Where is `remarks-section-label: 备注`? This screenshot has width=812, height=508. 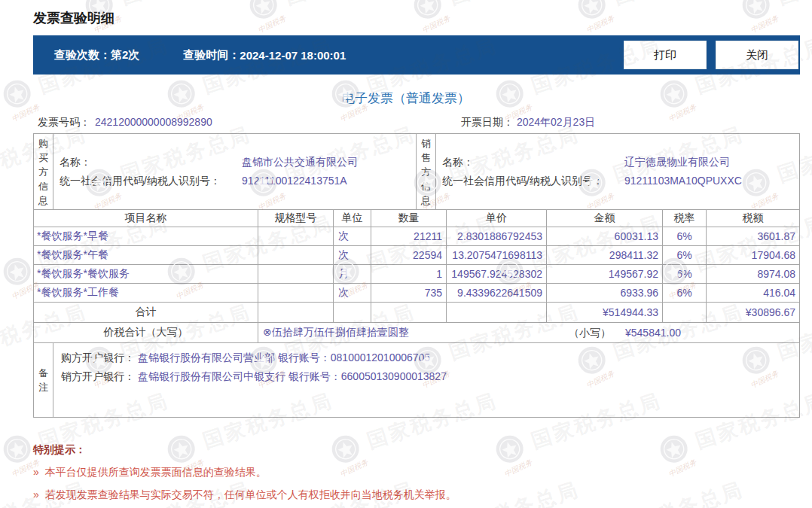 remarks-section-label: 备注 is located at coordinates (44, 381).